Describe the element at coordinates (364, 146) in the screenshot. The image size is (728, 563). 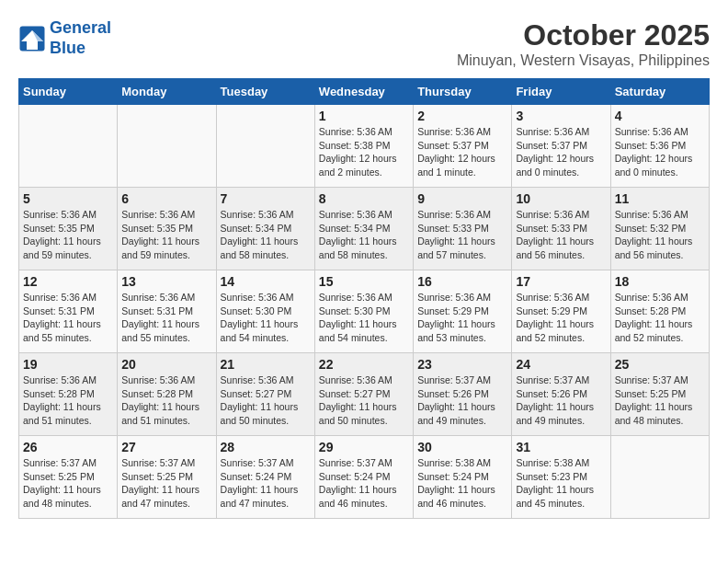
I see `week-row-1: 1Sunrise: 5:36 AM Sunset: 5:38 PM Daylig…` at that location.